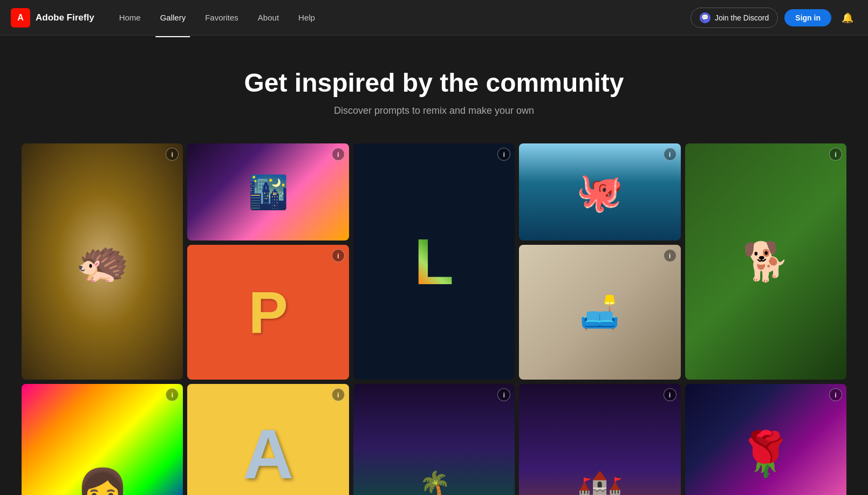 The image size is (868, 495). I want to click on nav-about: About, so click(269, 17).